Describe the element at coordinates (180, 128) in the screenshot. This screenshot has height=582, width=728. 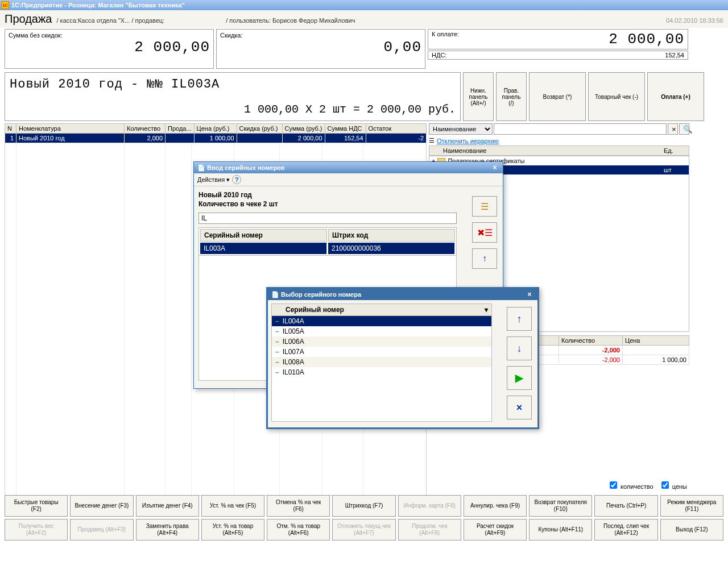
I see `col-seller: Прода...` at that location.